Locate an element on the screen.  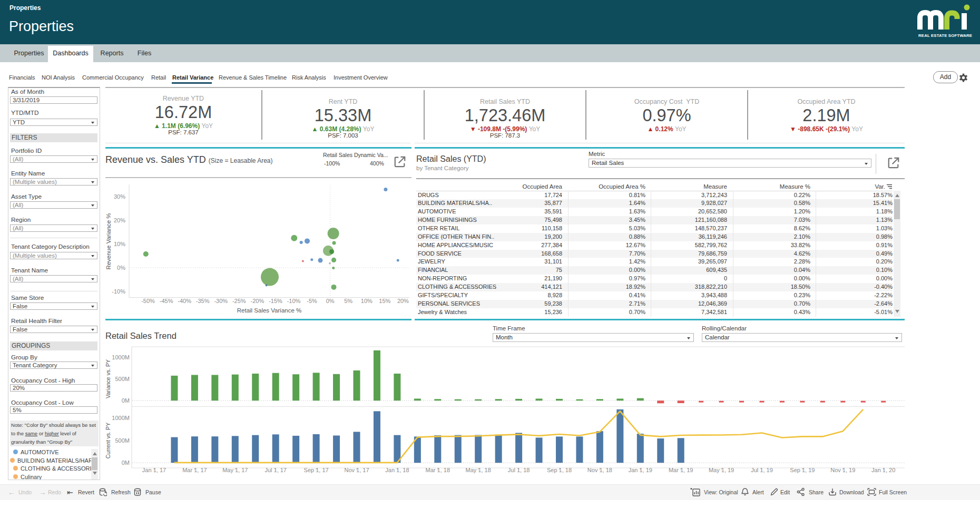
svg-text: Nov 1, 17 is located at coordinates (356, 470).